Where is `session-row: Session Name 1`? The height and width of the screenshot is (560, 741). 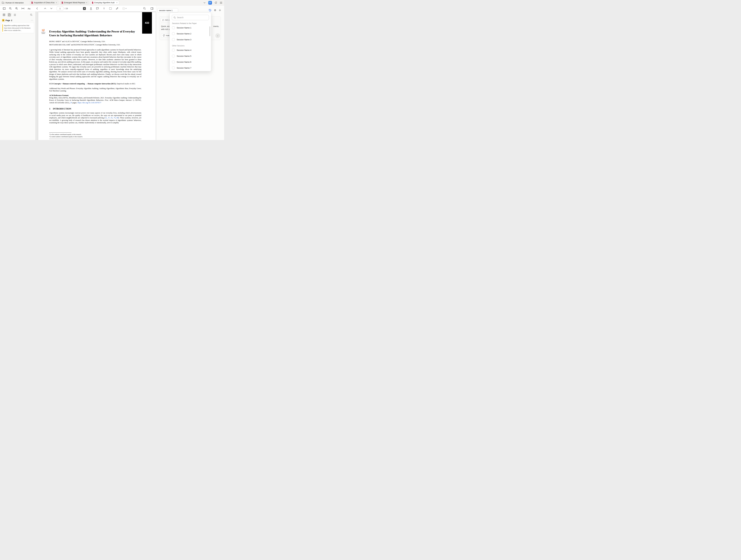 session-row: Session Name 1 is located at coordinates (190, 28).